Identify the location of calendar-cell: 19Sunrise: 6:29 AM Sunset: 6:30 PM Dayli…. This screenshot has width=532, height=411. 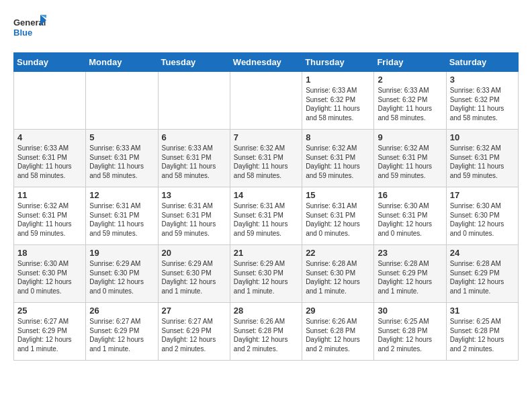
(122, 274).